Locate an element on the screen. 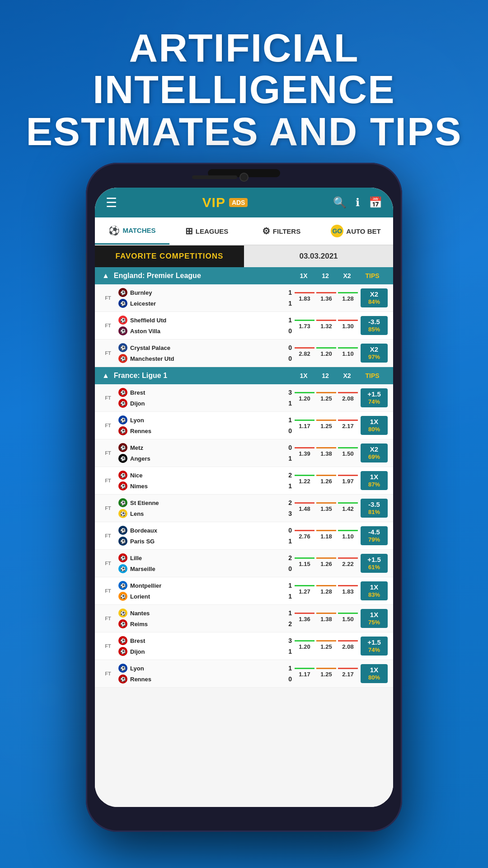 Image resolution: width=488 pixels, height=868 pixels. calendar-icon: 📅 is located at coordinates (375, 203).